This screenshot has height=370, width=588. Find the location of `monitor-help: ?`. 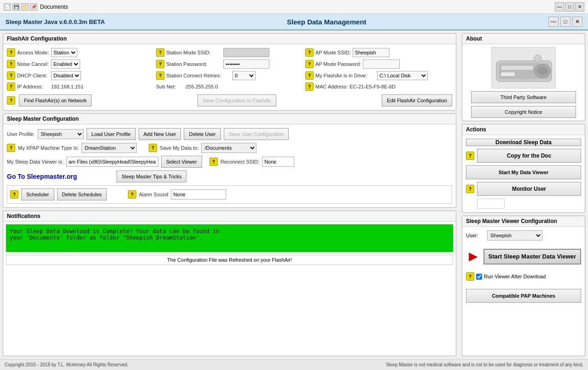

monitor-help: ? is located at coordinates (470, 189).